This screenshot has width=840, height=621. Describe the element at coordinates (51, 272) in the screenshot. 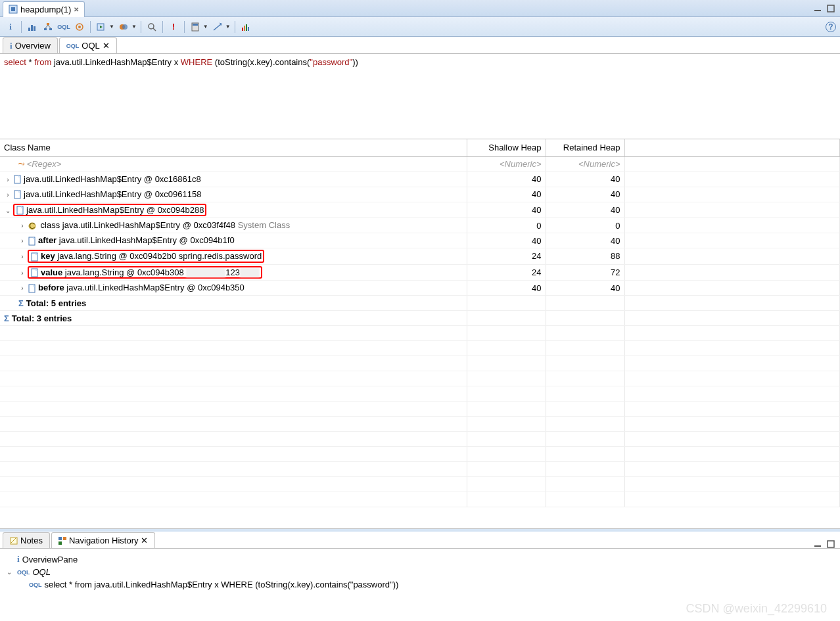

I see `field-name: value` at that location.